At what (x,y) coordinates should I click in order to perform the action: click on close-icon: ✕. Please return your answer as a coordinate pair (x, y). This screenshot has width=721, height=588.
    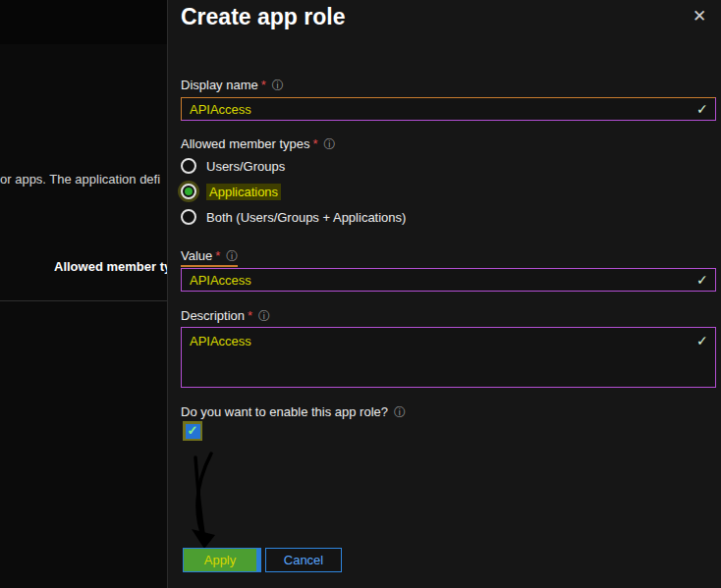
    Looking at the image, I should click on (699, 16).